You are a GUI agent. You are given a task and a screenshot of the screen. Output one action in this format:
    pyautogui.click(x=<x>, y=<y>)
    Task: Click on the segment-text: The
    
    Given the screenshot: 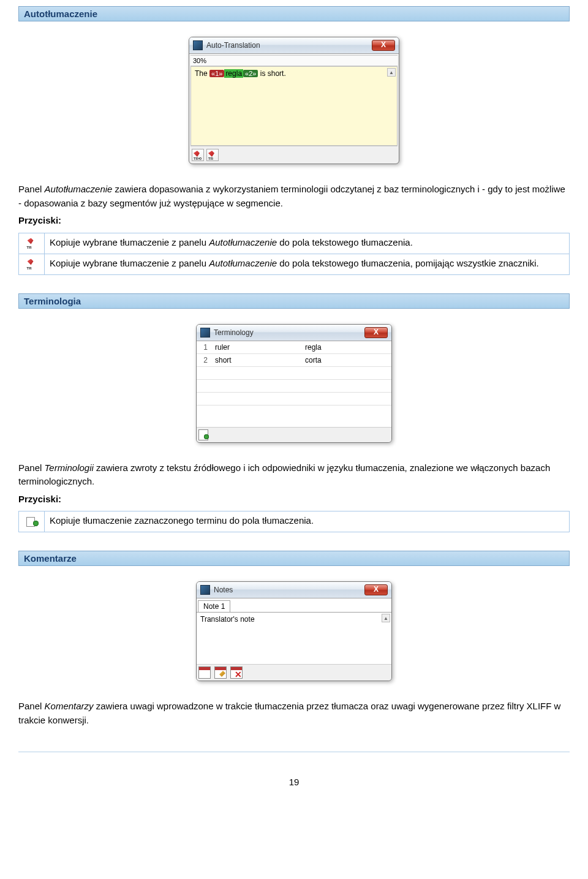 What is the action you would take?
    pyautogui.click(x=202, y=74)
    